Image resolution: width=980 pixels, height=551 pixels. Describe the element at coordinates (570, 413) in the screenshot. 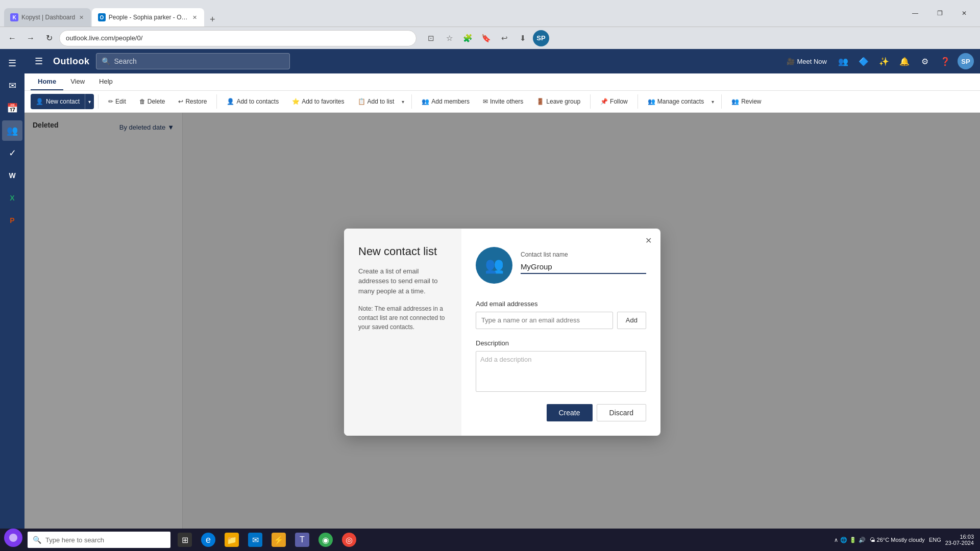

I see `create-button: Create` at that location.